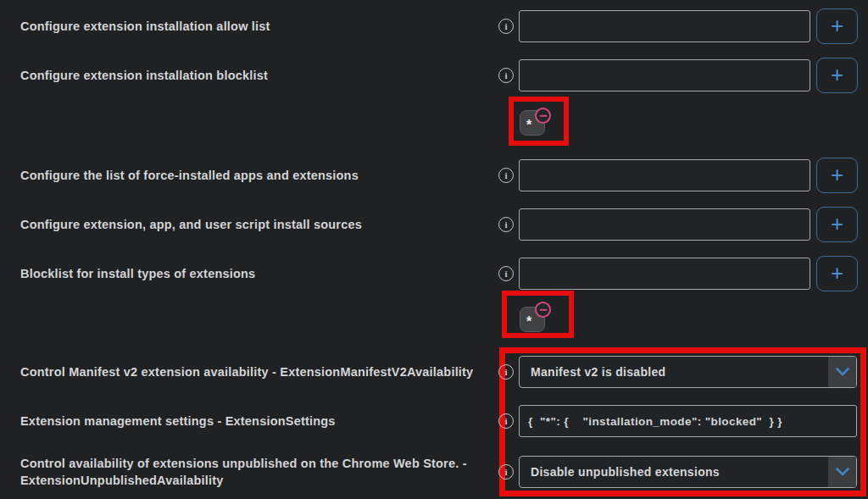  Describe the element at coordinates (434, 421) in the screenshot. I see `policy-row-extension-settings: Extension management settings - Extensio…` at that location.